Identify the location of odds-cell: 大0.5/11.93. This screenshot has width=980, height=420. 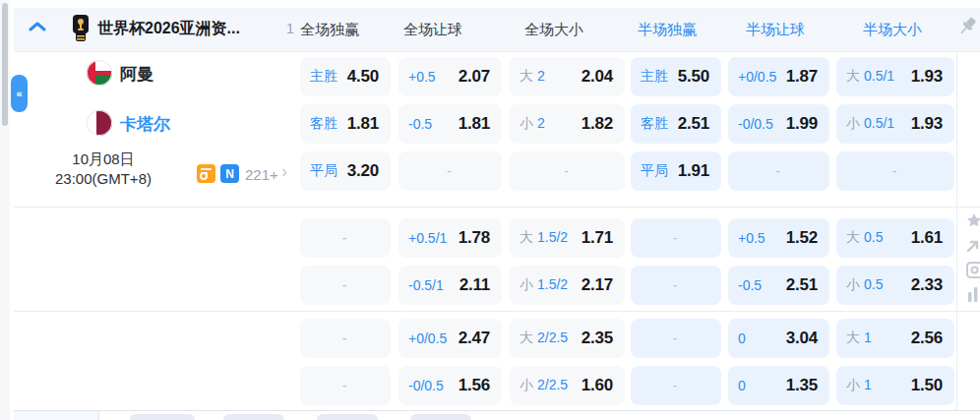
(895, 77).